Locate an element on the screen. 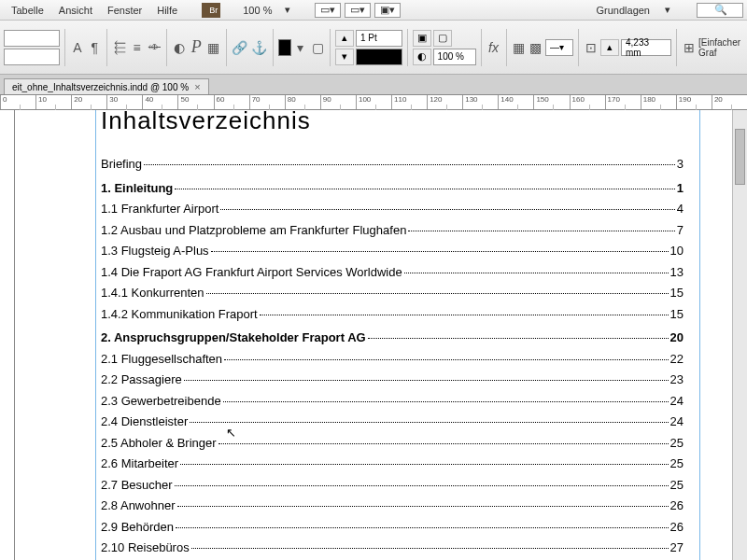  stroke-style is located at coordinates (379, 57).